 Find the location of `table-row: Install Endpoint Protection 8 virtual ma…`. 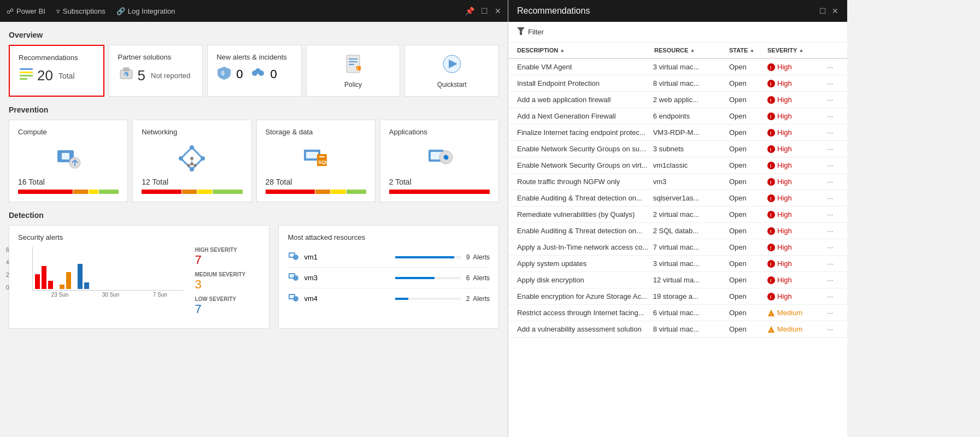

table-row: Install Endpoint Protection 8 virtual ma… is located at coordinates (678, 84).